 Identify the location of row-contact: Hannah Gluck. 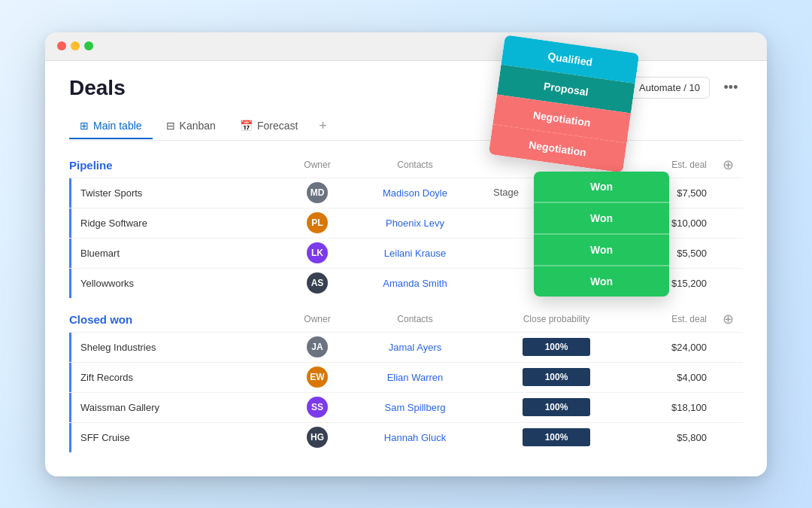
(415, 438).